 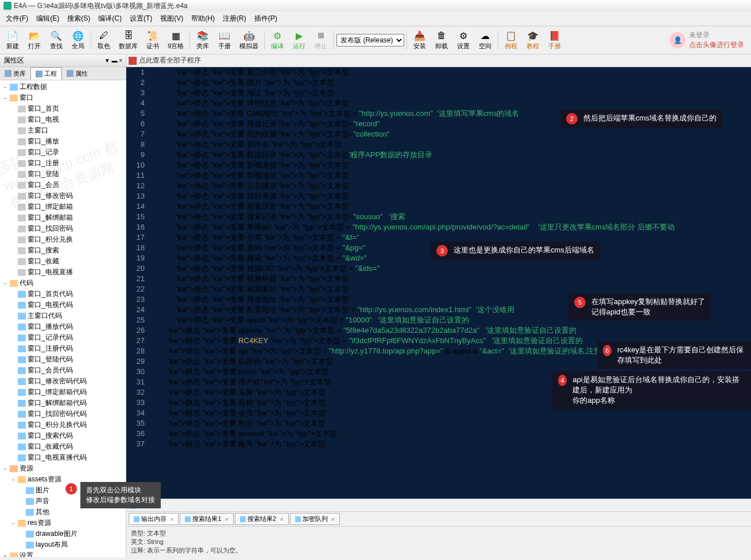 I want to click on left-tab: 属性, so click(x=77, y=73).